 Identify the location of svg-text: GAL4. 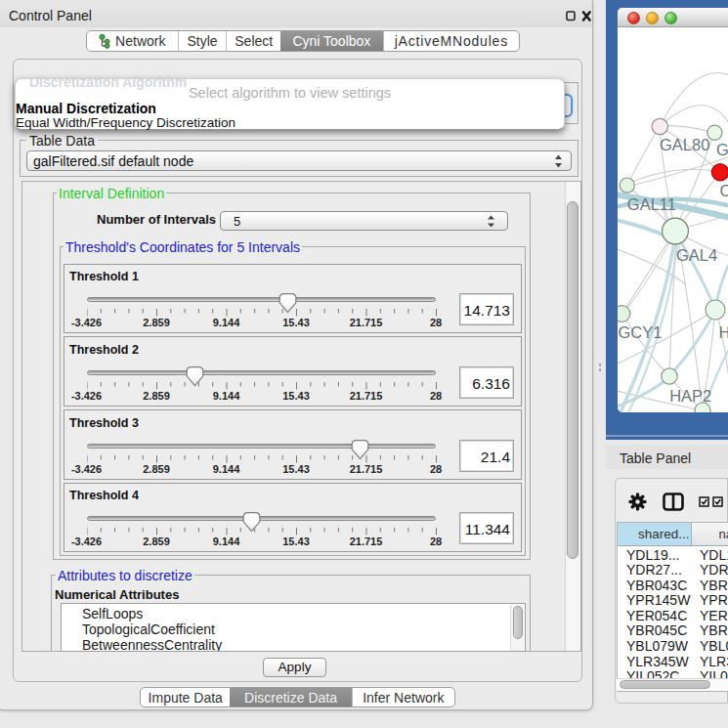
(697, 255).